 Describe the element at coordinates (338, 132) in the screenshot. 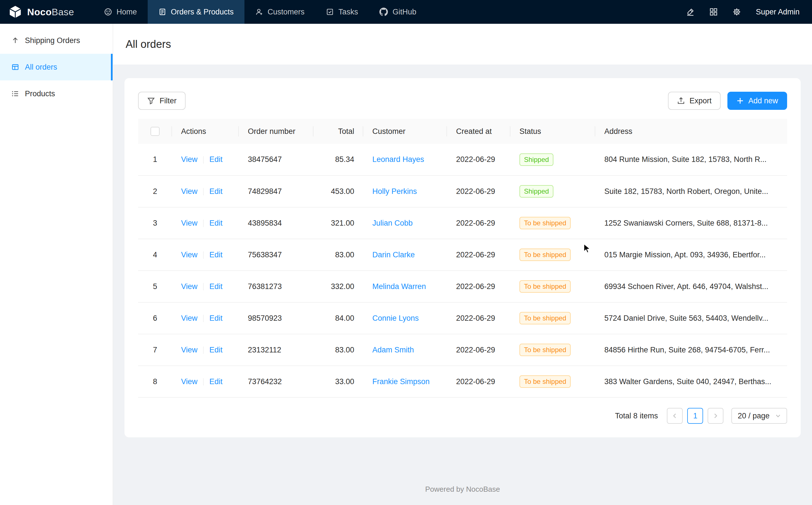

I see `column-header-total: Total` at that location.